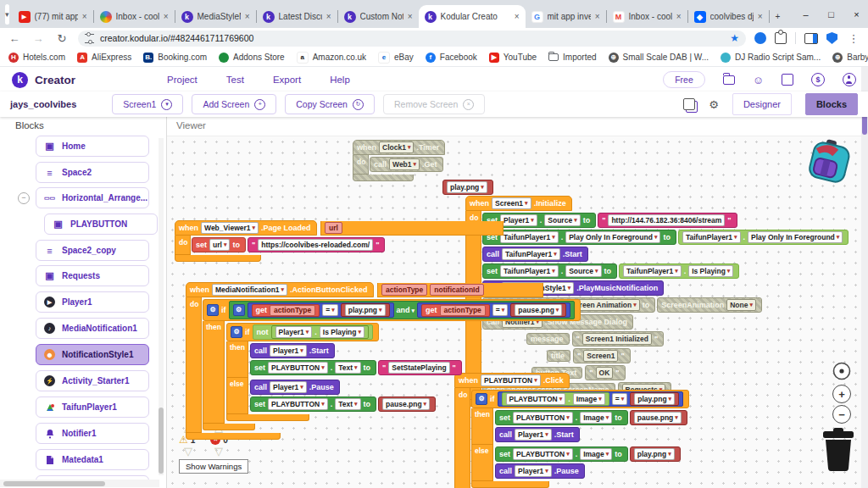  Describe the element at coordinates (758, 80) in the screenshot. I see `community-icon: ☺` at that location.